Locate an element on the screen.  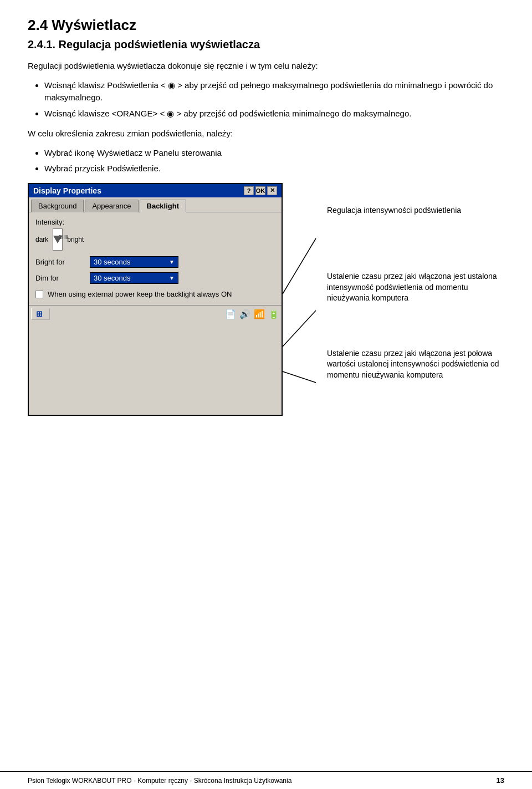
subsection-heading: 2.4.1. Regulacja podświetlenia wyświetla… is located at coordinates (266, 44).